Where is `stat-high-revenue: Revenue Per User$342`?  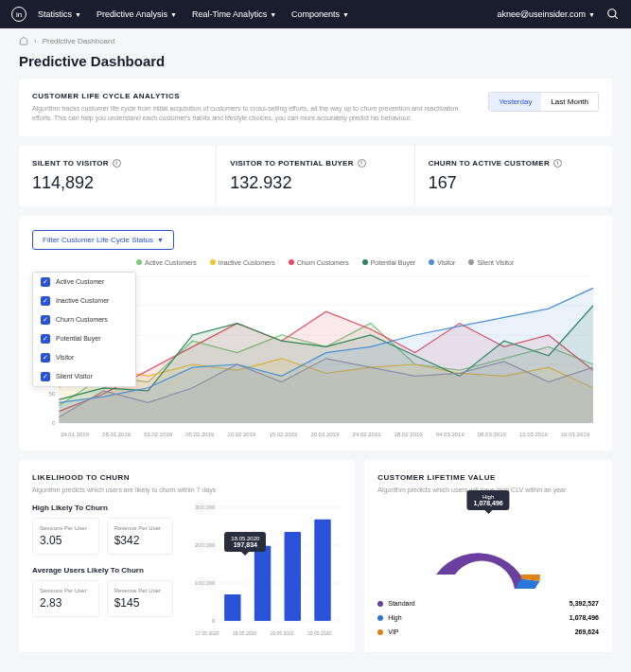 stat-high-revenue: Revenue Per User$342 is located at coordinates (140, 536).